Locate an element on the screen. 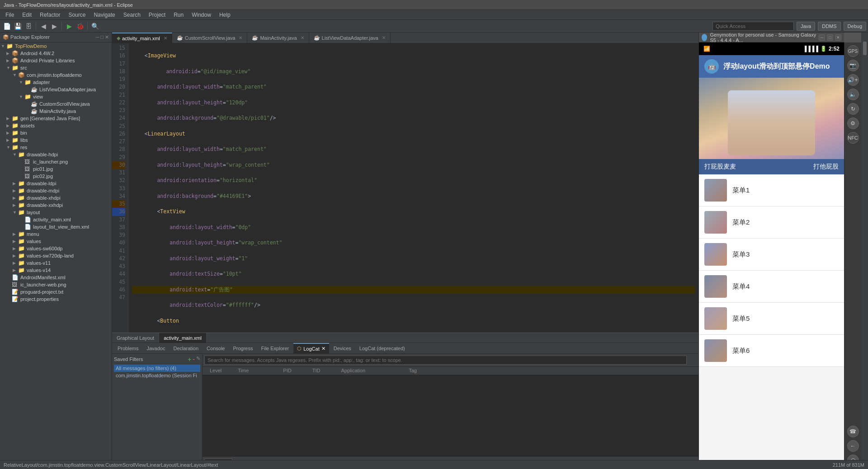 The image size is (868, 469). perspective-ddms: DDMS is located at coordinates (829, 26).